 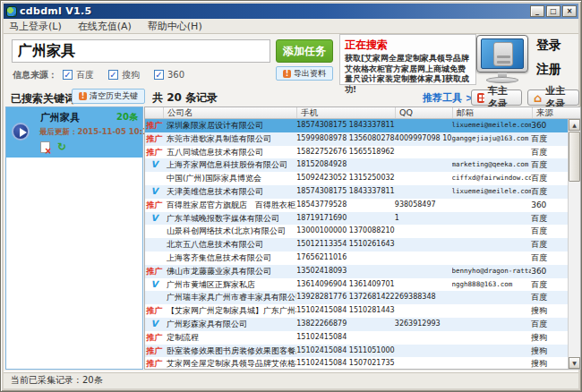 What do you see at coordinates (356, 363) in the screenshot?
I see `table-row: 推广艾家网全屋定制家具领导品牌艾依格衣柜...15102415084 15070…` at bounding box center [356, 363].